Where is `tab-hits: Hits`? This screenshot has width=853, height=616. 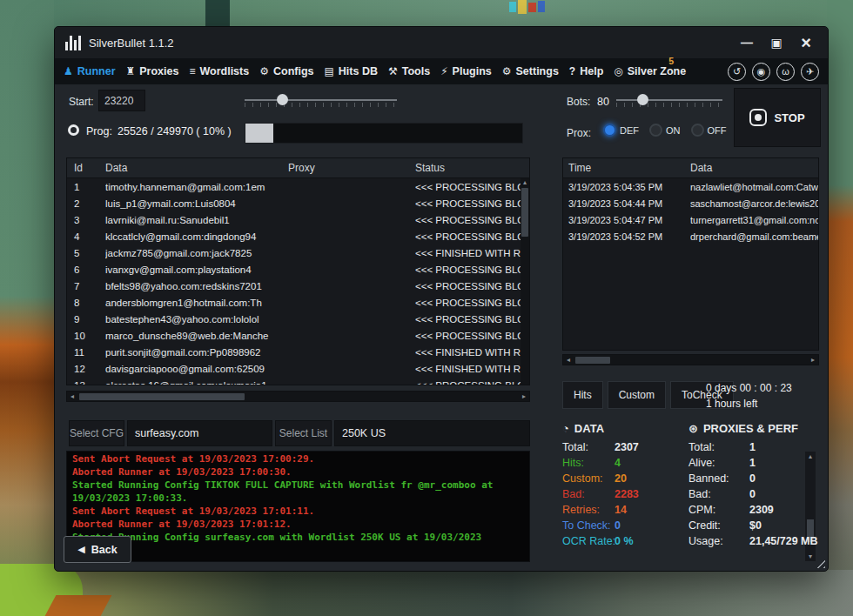 tab-hits: Hits is located at coordinates (583, 395).